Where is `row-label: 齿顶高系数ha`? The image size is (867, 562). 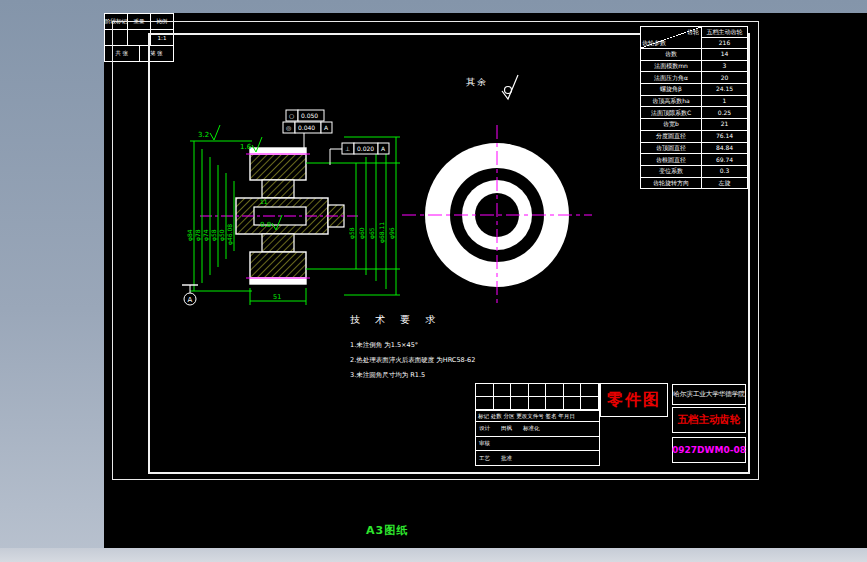 row-label: 齿顶高系数ha is located at coordinates (672, 102).